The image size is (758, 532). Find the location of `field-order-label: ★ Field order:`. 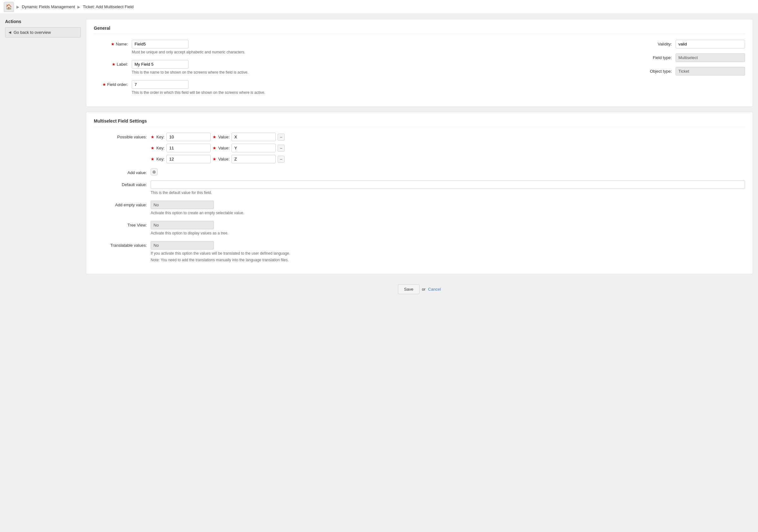

field-order-label: ★ Field order: is located at coordinates (113, 84).